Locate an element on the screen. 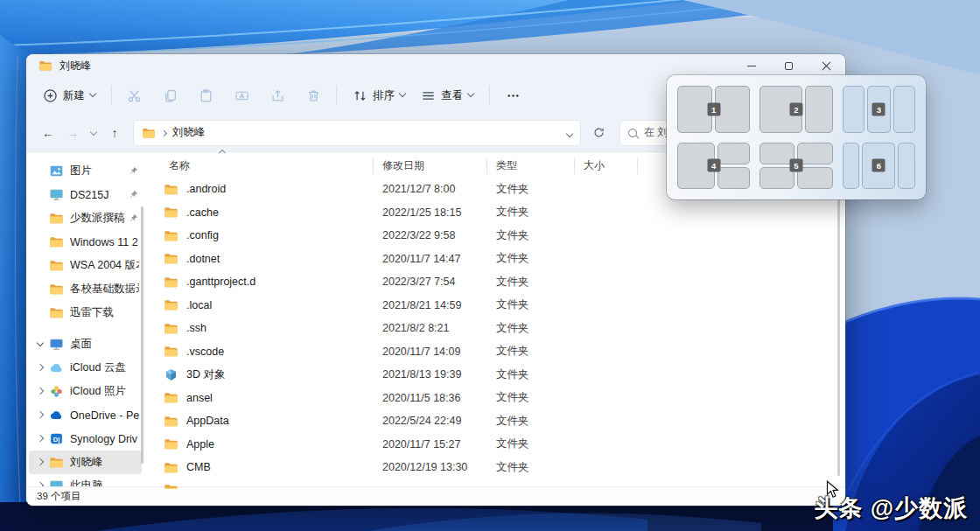  sidebar-item: D|Synology Driv is located at coordinates (86, 439).